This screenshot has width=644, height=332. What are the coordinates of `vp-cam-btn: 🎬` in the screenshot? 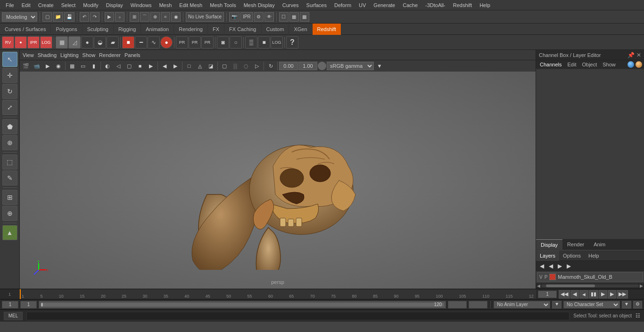 It's located at (26, 66).